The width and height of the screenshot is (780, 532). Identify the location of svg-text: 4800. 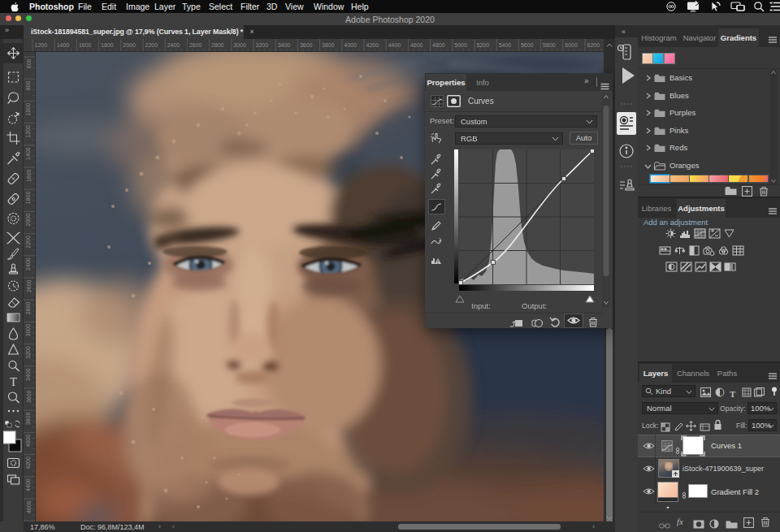
(439, 45).